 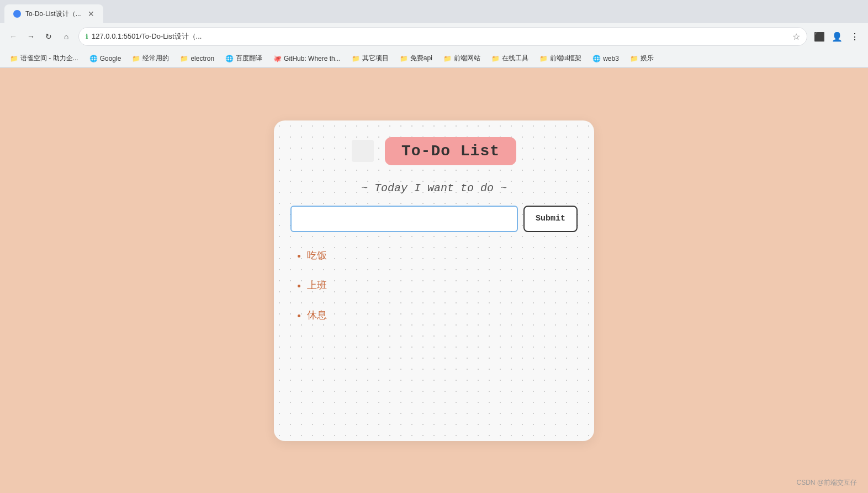 What do you see at coordinates (156, 59) in the screenshot?
I see `bookmark-label-2: 经常用的` at bounding box center [156, 59].